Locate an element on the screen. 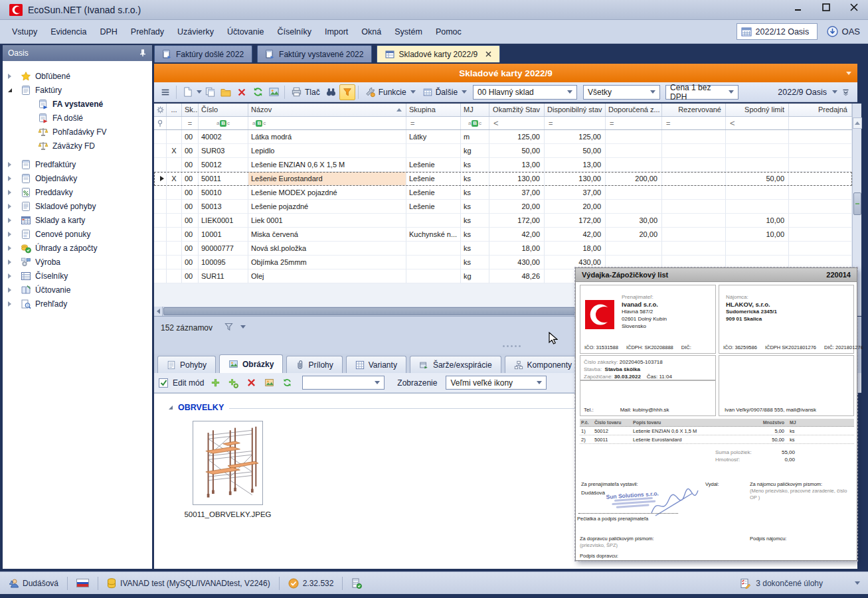 The width and height of the screenshot is (868, 598). cell-nazov: Látka modrá is located at coordinates (327, 137).